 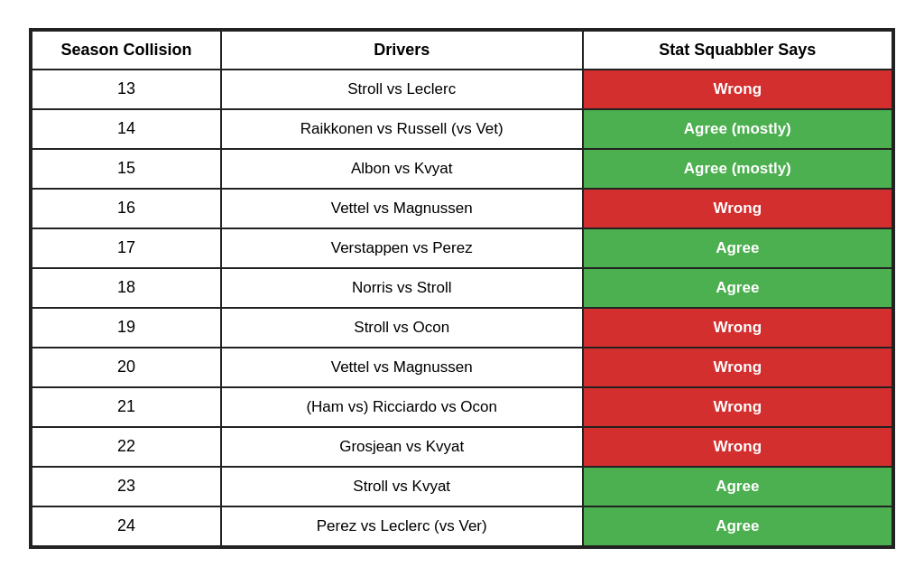 What do you see at coordinates (126, 487) in the screenshot?
I see `season-cell: 23` at bounding box center [126, 487].